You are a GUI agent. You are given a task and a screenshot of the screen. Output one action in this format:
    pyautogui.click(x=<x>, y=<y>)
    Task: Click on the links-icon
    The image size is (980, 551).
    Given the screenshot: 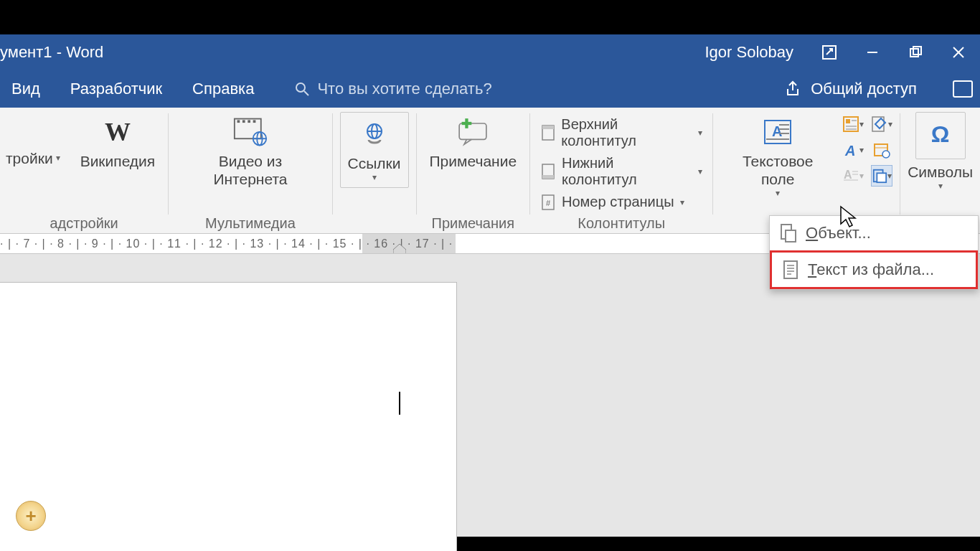 What is the action you would take?
    pyautogui.click(x=374, y=134)
    